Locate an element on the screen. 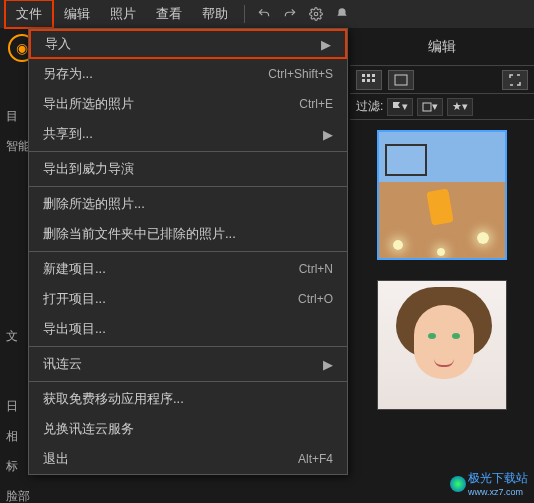 The width and height of the screenshot is (534, 503). menu-item-label: 导出项目... is located at coordinates (74, 329).